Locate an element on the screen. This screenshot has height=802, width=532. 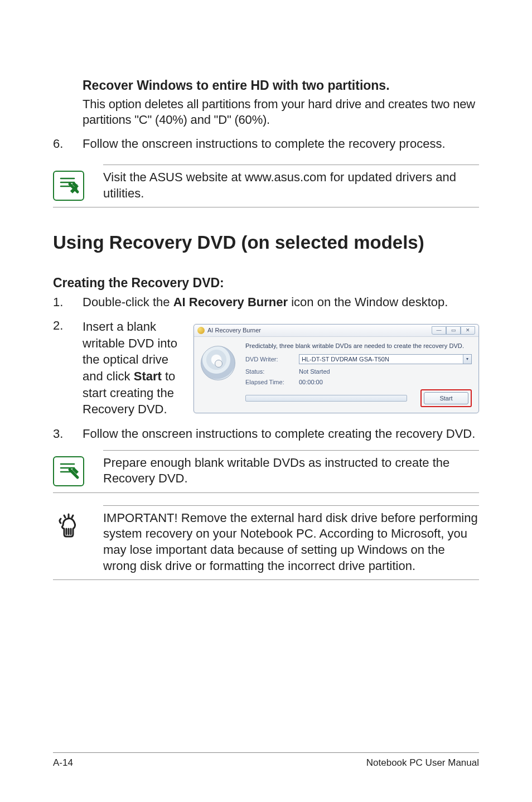
progress-bar is located at coordinates (326, 398).